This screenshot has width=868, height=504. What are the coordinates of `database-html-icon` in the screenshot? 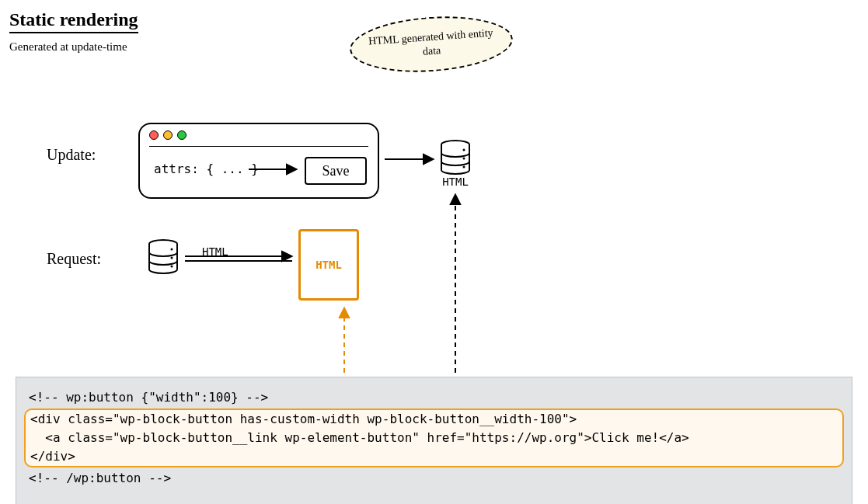 It's located at (455, 157).